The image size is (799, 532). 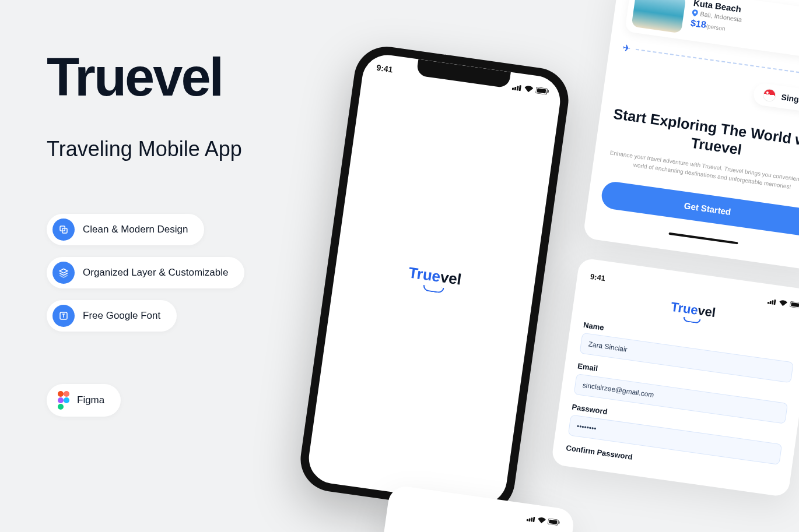 I want to click on layers-icon, so click(x=64, y=273).